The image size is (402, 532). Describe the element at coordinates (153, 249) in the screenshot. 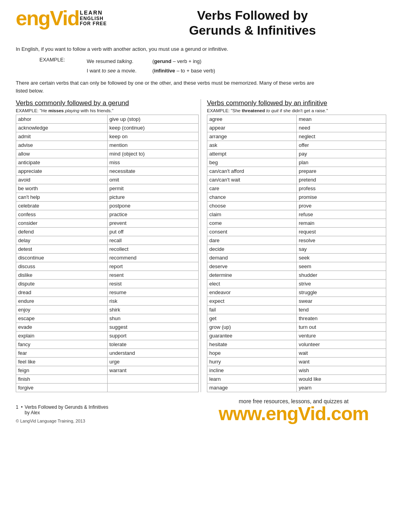

I see `gerund-word-col2: recollect` at that location.